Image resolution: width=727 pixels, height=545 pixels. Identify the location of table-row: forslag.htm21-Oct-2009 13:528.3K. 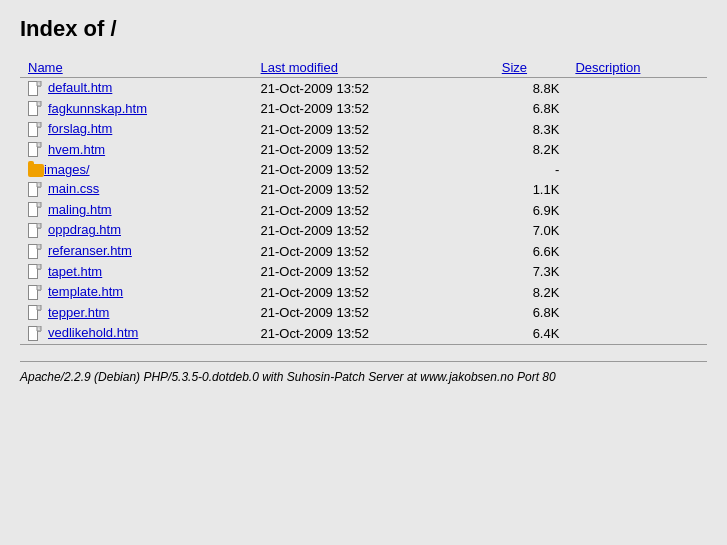
(364, 130).